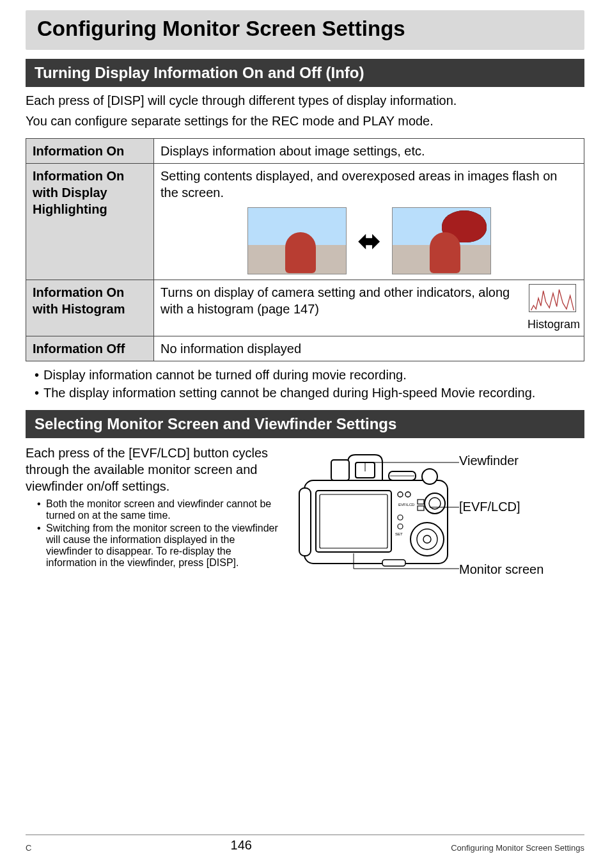  What do you see at coordinates (306, 349) in the screenshot?
I see `table-row: Information Off No information displayed` at bounding box center [306, 349].